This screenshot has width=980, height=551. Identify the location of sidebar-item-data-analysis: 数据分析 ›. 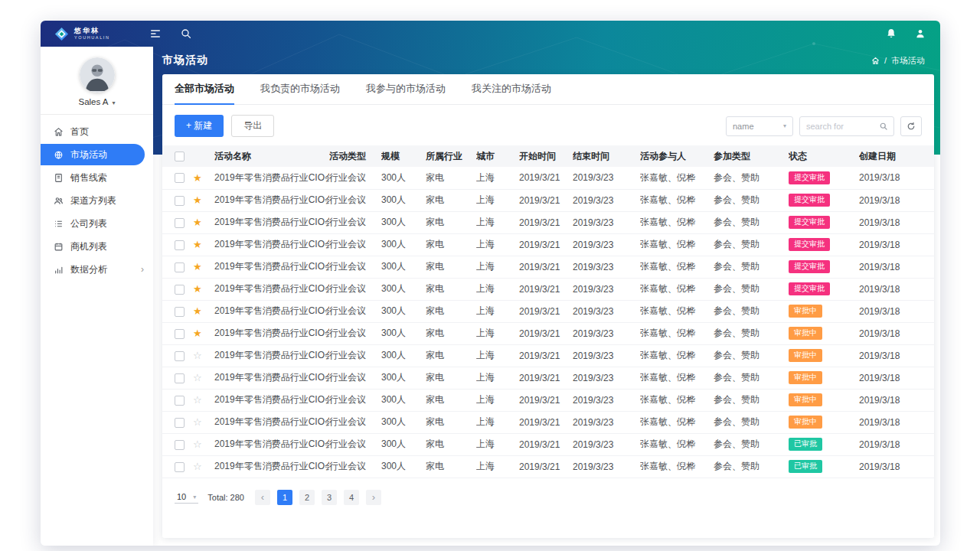
(96, 269).